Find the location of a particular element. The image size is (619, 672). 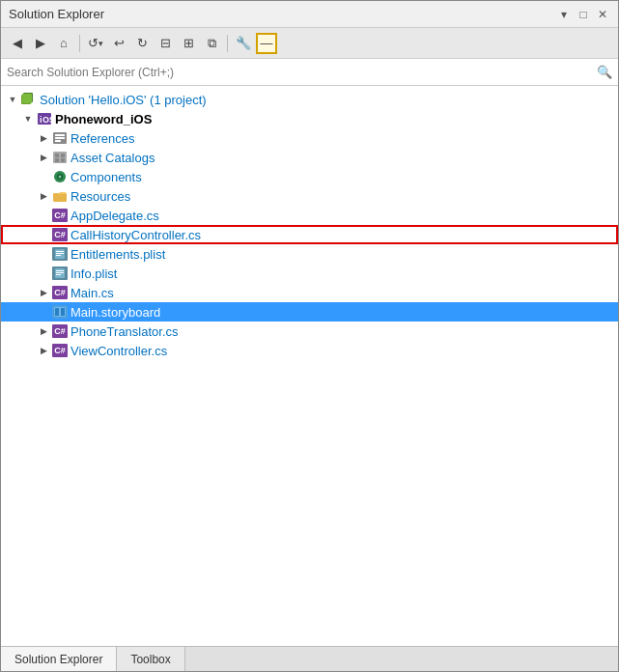

title-controls: ▾ □ ✕ is located at coordinates (583, 14).